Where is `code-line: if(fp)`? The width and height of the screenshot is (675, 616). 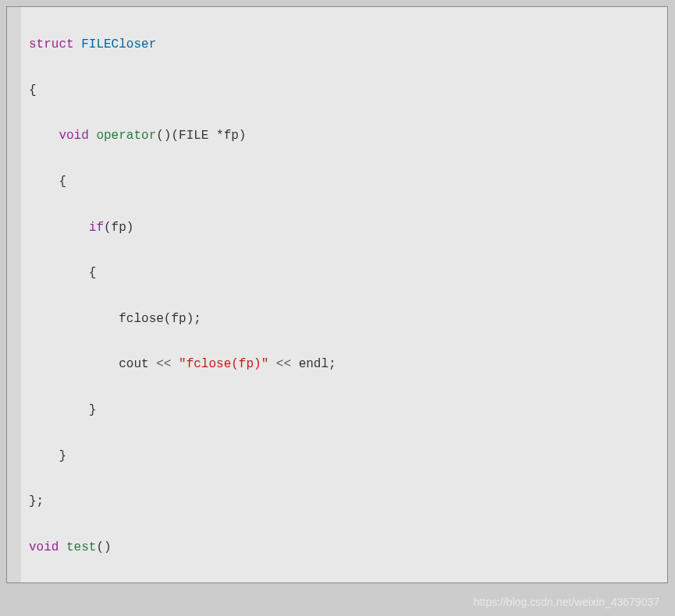 code-line: if(fp) is located at coordinates (348, 228).